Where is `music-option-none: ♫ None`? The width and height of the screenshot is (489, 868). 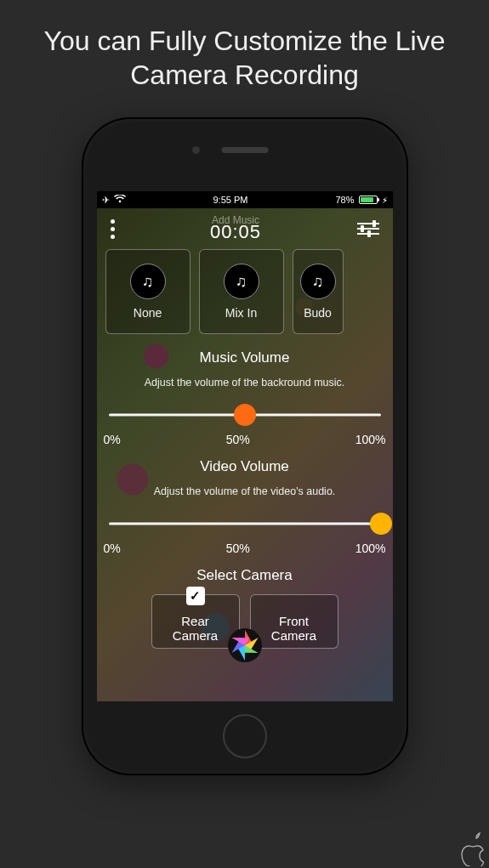
music-option-none: ♫ None is located at coordinates (148, 292).